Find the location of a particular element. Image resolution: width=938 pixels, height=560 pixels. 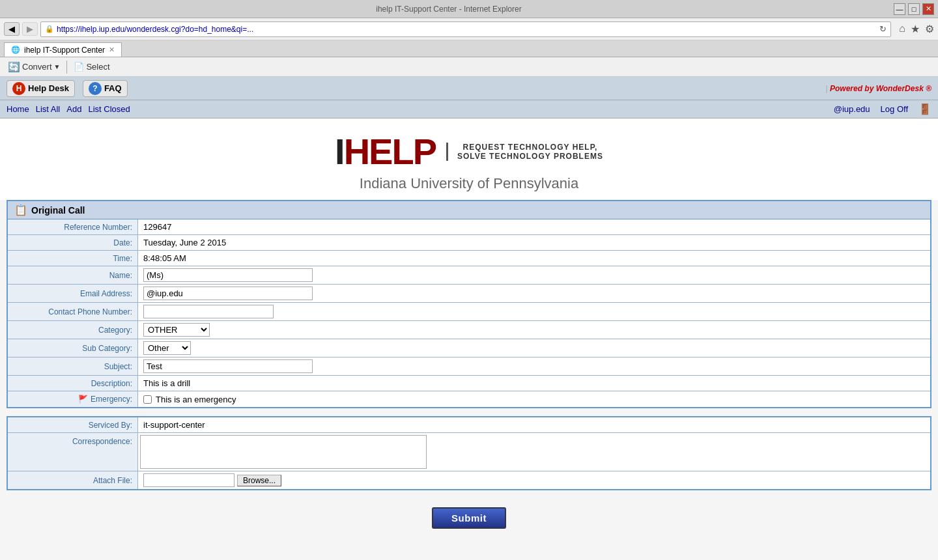

reference-label: Reference Number: is located at coordinates (73, 227).